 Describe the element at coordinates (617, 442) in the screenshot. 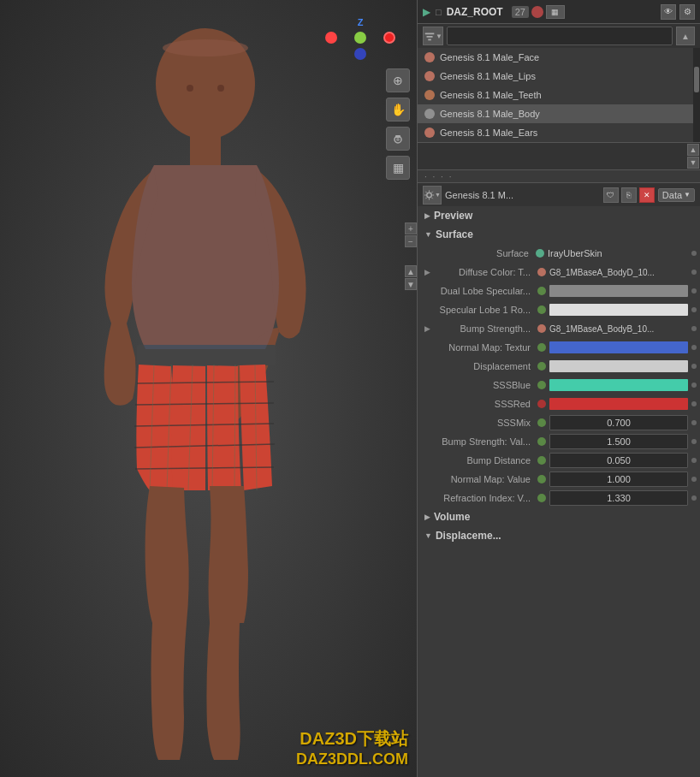

I see `bump-strength-val-content: 1.500` at that location.